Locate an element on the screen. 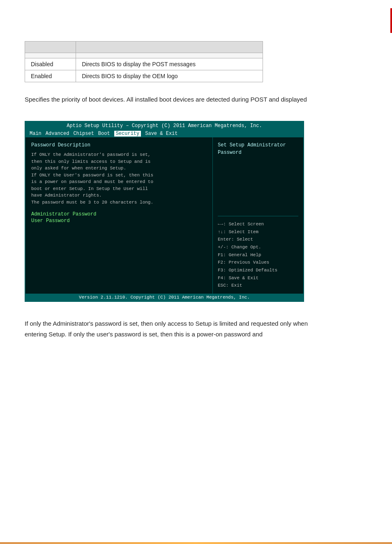 The image size is (392, 556). boot-description: Specifies the priority of boot devices. … is located at coordinates (168, 100).